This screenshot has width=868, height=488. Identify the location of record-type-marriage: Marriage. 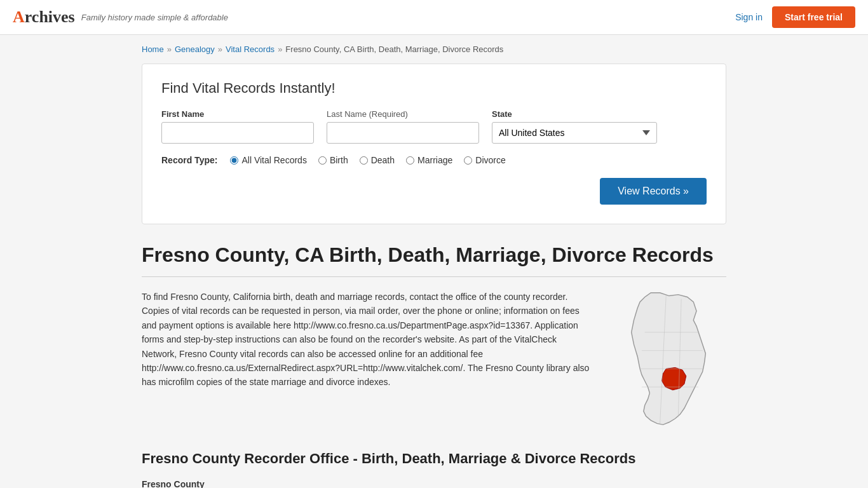
(430, 160).